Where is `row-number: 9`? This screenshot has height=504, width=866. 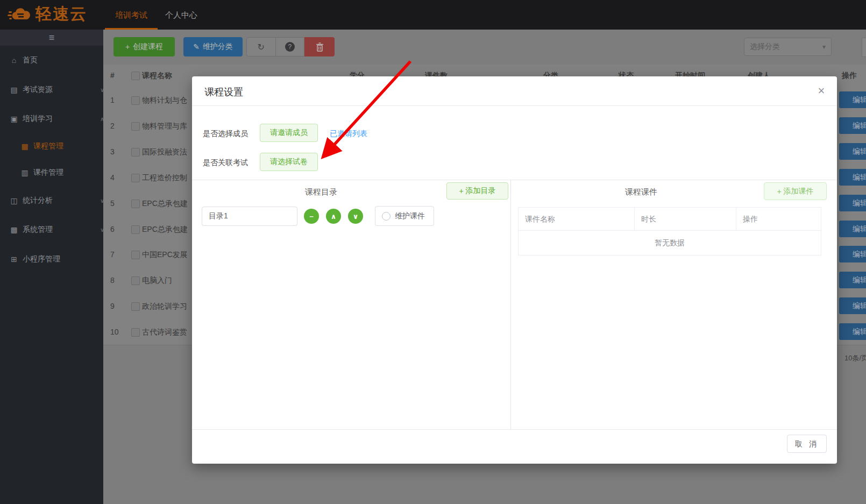 row-number: 9 is located at coordinates (112, 306).